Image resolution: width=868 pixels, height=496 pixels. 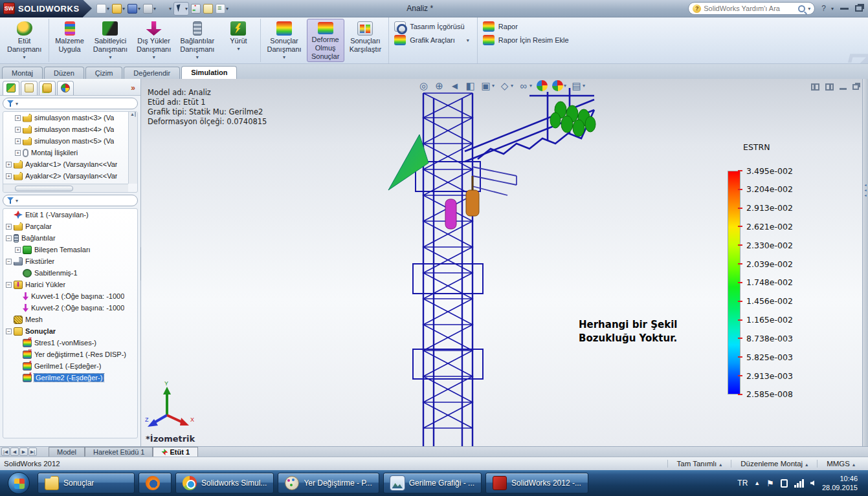 I want to click on tree-item: + Ayaklar<1> (Varsayılan<<Var, so click(x=70, y=164).